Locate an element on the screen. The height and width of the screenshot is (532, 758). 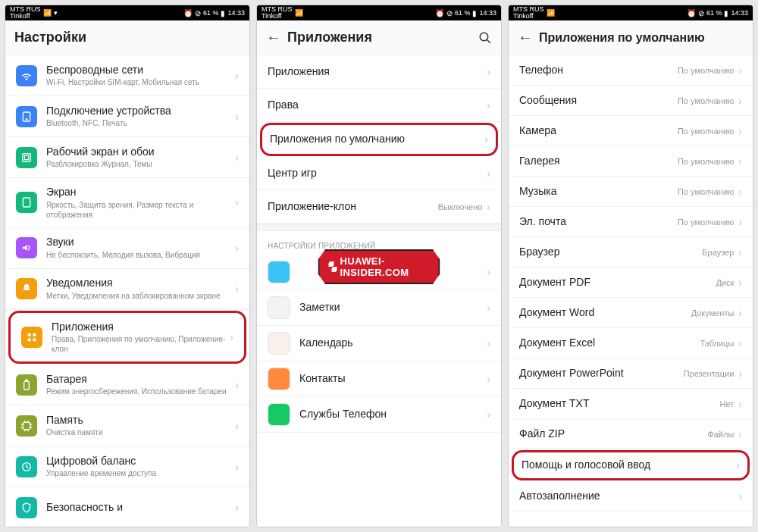
default-app-row: Документ PowerPoint Презентации › is located at coordinates (631, 374).